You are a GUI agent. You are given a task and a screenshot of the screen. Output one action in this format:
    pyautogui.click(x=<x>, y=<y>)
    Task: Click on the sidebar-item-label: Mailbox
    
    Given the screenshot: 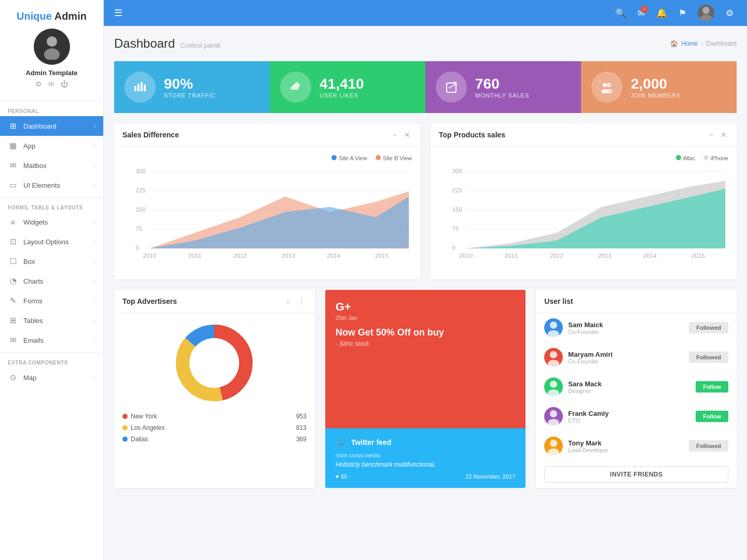 What is the action you would take?
    pyautogui.click(x=35, y=166)
    